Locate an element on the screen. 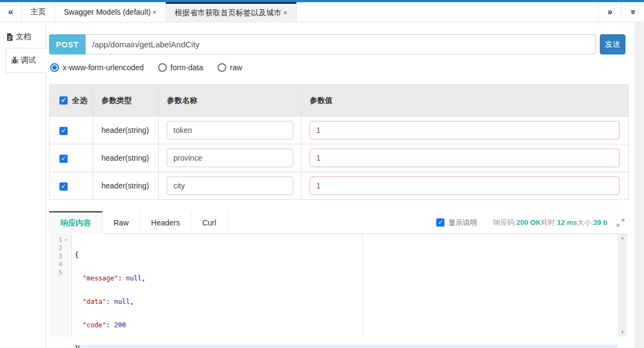 Image resolution: width=644 pixels, height=348 pixels. select-all-label: 全选 is located at coordinates (80, 101).